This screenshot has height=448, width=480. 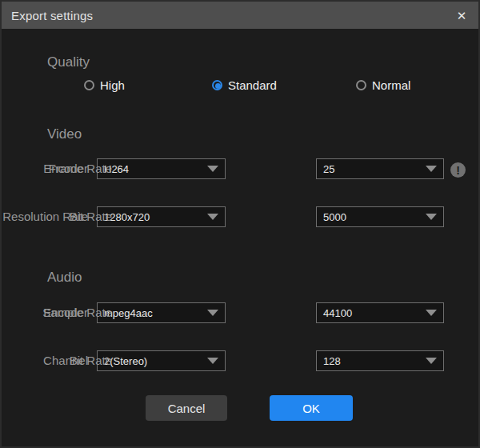 I want to click on video-bit-rate-dropdown: 5000, so click(x=380, y=217).